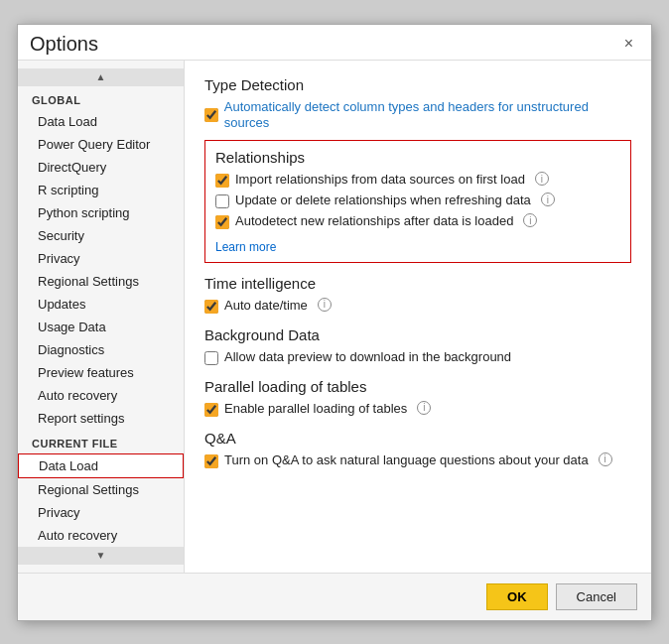 The image size is (669, 644). I want to click on relationships-title: Relationships, so click(418, 157).